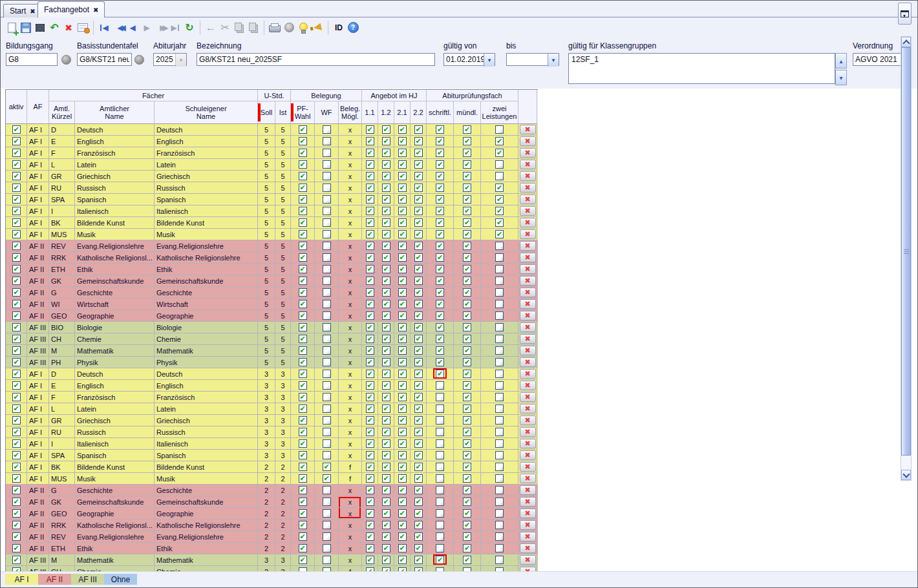  What do you see at coordinates (339, 28) in the screenshot?
I see `id-button: ID` at bounding box center [339, 28].